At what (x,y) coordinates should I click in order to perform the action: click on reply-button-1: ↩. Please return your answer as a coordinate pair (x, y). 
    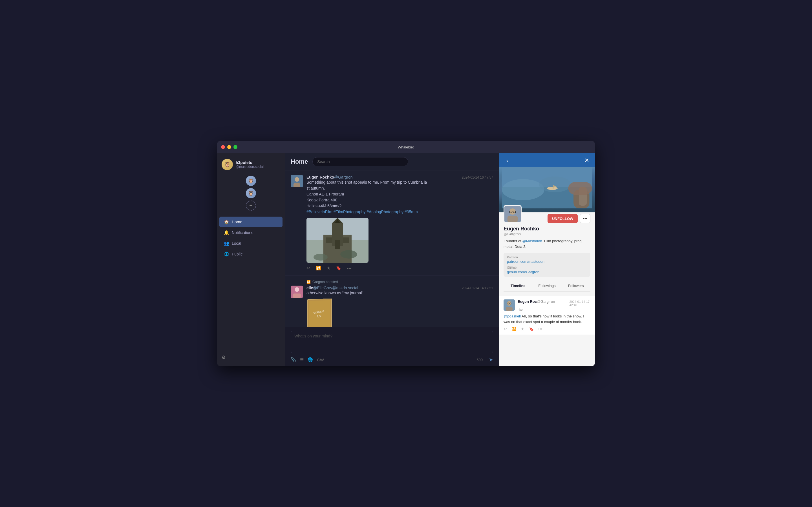
    Looking at the image, I should click on (308, 268).